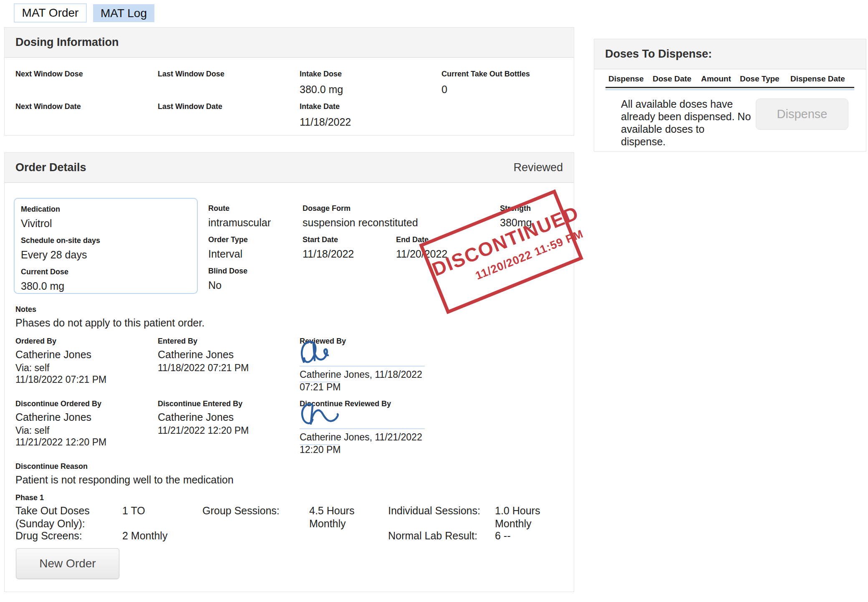 The height and width of the screenshot is (602, 868). What do you see at coordinates (730, 95) in the screenshot?
I see `doses-to-dispense-panel: Doses To Dispense: Dispense Dose Date Am…` at bounding box center [730, 95].